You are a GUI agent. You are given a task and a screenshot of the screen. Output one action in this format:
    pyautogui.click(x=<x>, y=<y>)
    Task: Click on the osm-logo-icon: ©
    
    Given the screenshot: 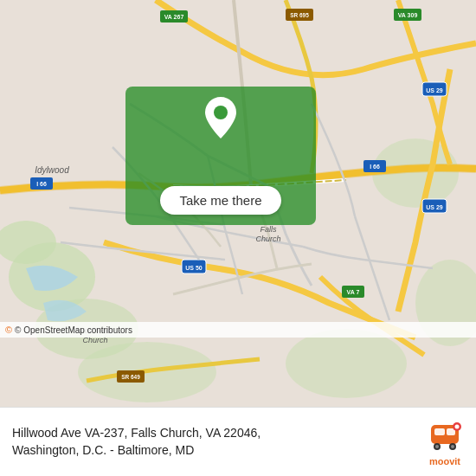 What is the action you would take?
    pyautogui.click(x=9, y=330)
    